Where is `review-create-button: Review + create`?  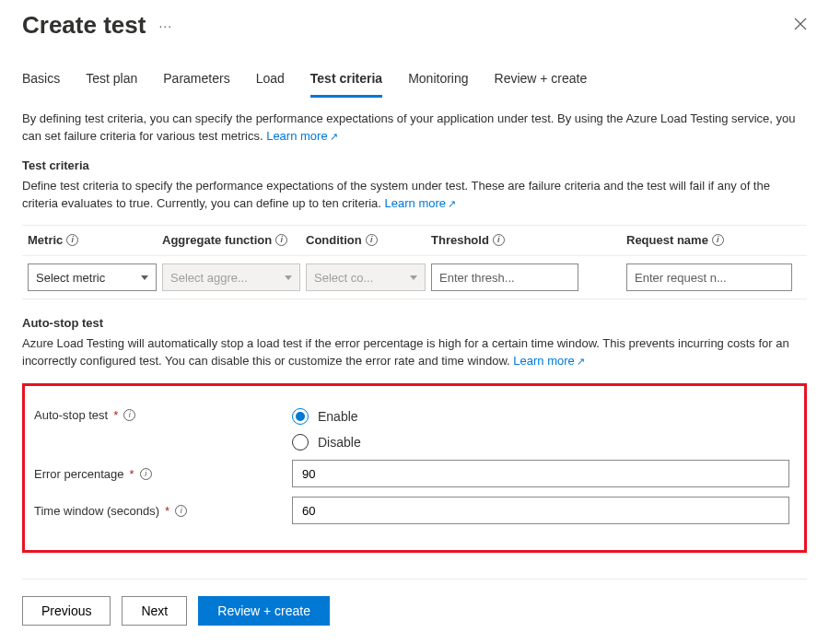
review-create-button: Review + create is located at coordinates (263, 611).